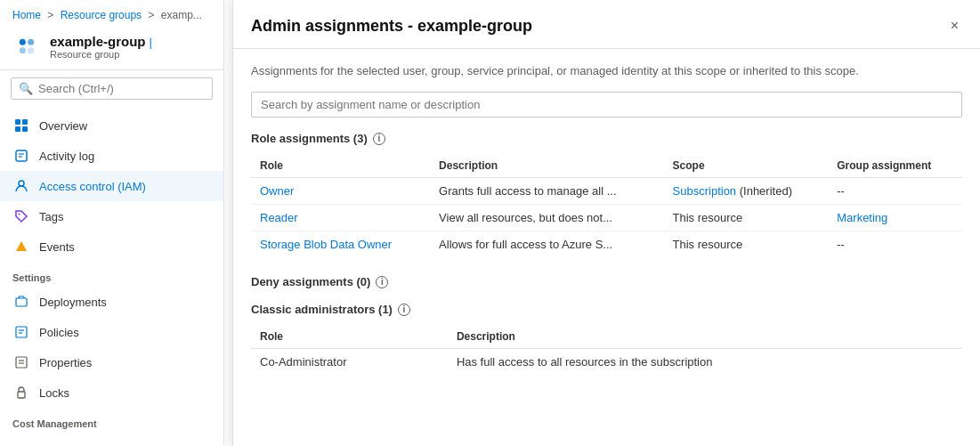  What do you see at coordinates (112, 302) in the screenshot?
I see `sidebar-item-deployments: Deployments` at bounding box center [112, 302].